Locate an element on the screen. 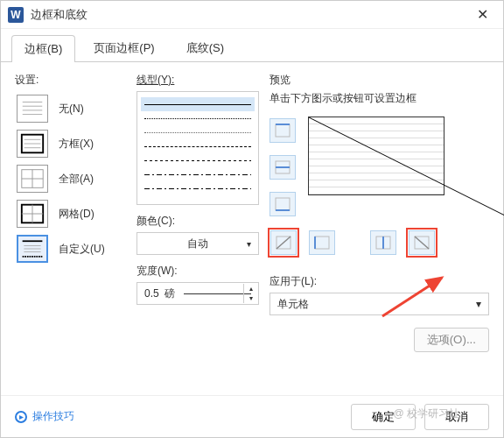  spin-down: ▾ is located at coordinates (250, 298).